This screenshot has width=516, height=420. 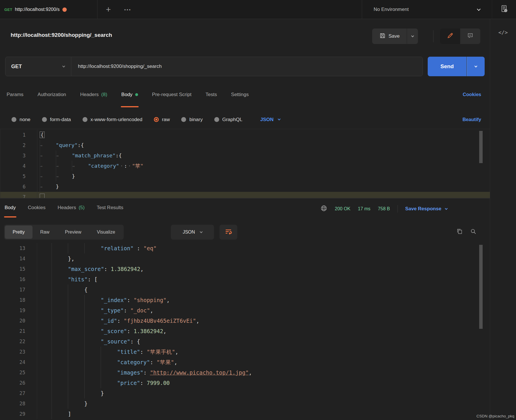 What do you see at coordinates (245, 352) in the screenshot?
I see `code-line: 23"title": "苹果手机",` at bounding box center [245, 352].